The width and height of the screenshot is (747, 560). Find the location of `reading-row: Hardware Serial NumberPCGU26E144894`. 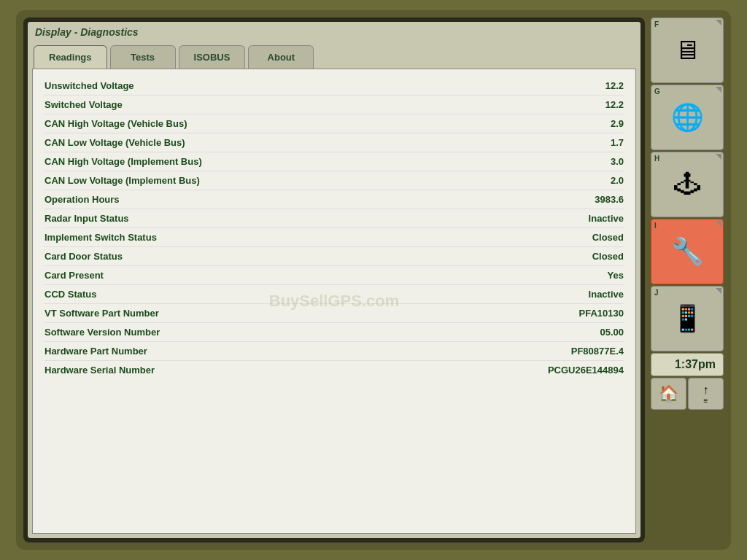

reading-row: Hardware Serial NumberPCGU26E144894 is located at coordinates (334, 370).